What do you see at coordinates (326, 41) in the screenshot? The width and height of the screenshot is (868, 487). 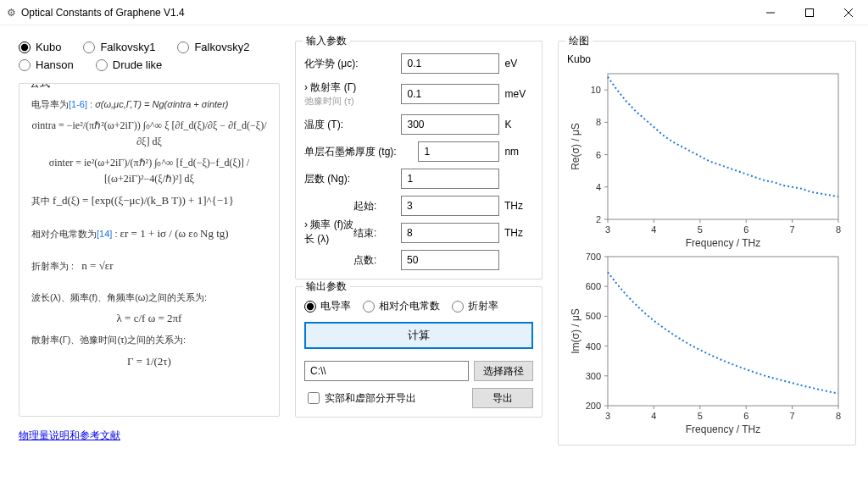 I see `input-params-title: 输入参数` at bounding box center [326, 41].